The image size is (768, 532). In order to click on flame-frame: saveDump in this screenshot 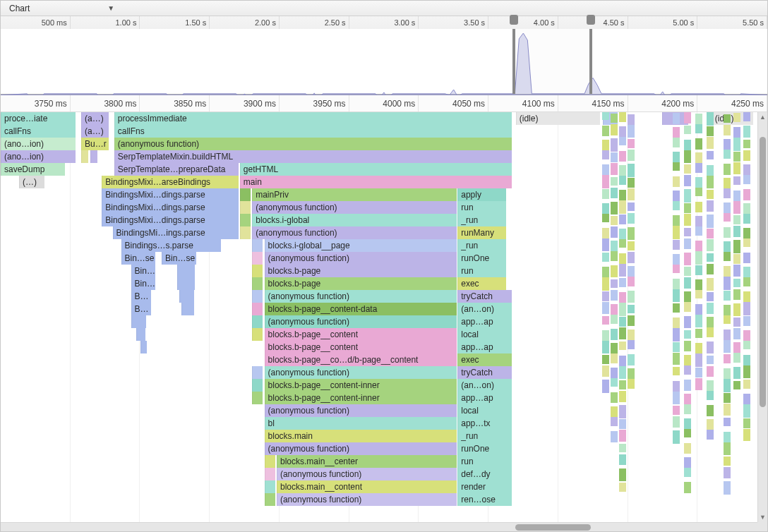, I will do `click(32, 169)`.